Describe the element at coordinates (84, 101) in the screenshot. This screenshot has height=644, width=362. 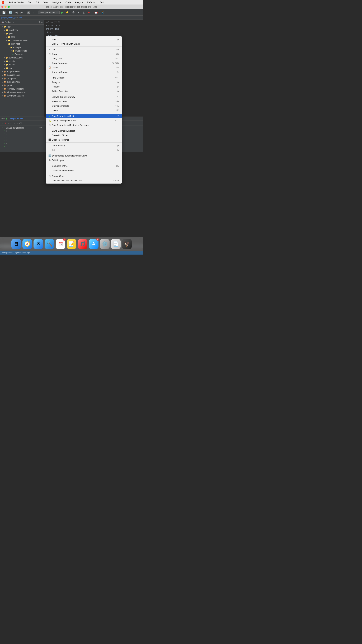
I see `context-menu-item-reformat-code: Reformat Code ⌥⌘L` at that location.